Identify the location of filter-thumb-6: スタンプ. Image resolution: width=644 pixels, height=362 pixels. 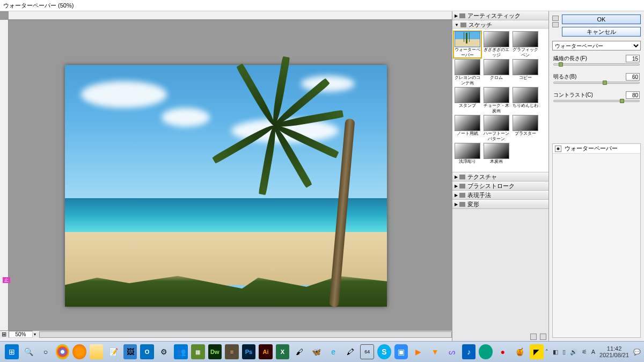
(467, 100).